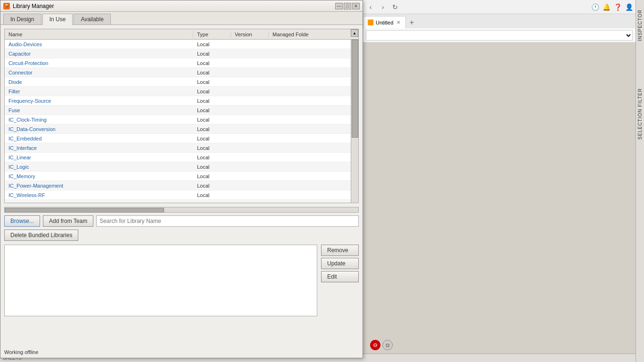  Describe the element at coordinates (99, 120) in the screenshot. I see `cell-name: IC_Clock-Timing` at that location.